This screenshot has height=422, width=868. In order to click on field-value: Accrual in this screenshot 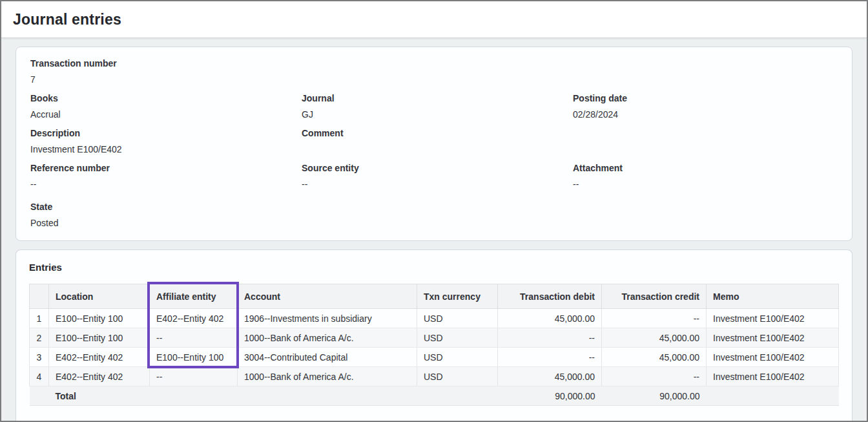, I will do `click(166, 115)`.